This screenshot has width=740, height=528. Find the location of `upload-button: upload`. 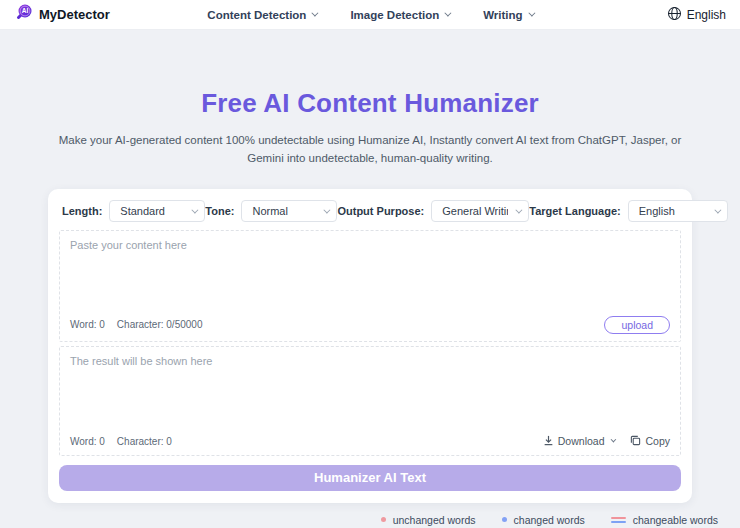

upload-button: upload is located at coordinates (637, 325).